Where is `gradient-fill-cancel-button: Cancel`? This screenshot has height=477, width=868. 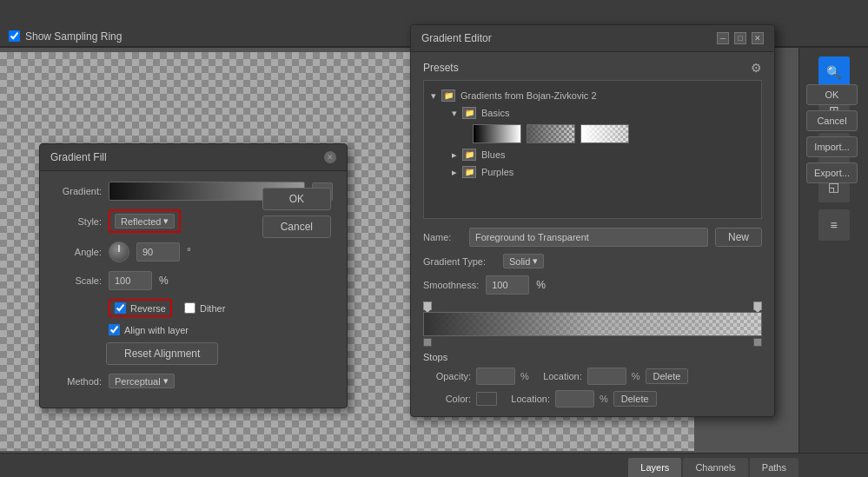
gradient-fill-cancel-button: Cancel is located at coordinates (297, 227).